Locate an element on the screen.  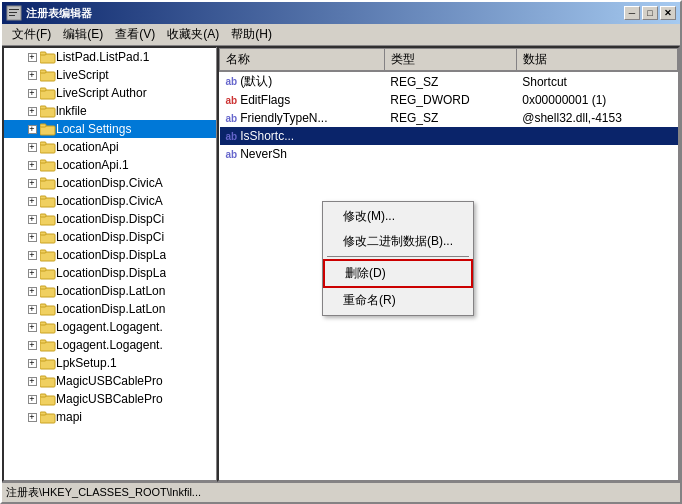
close-button: ✕ is located at coordinates (668, 13).